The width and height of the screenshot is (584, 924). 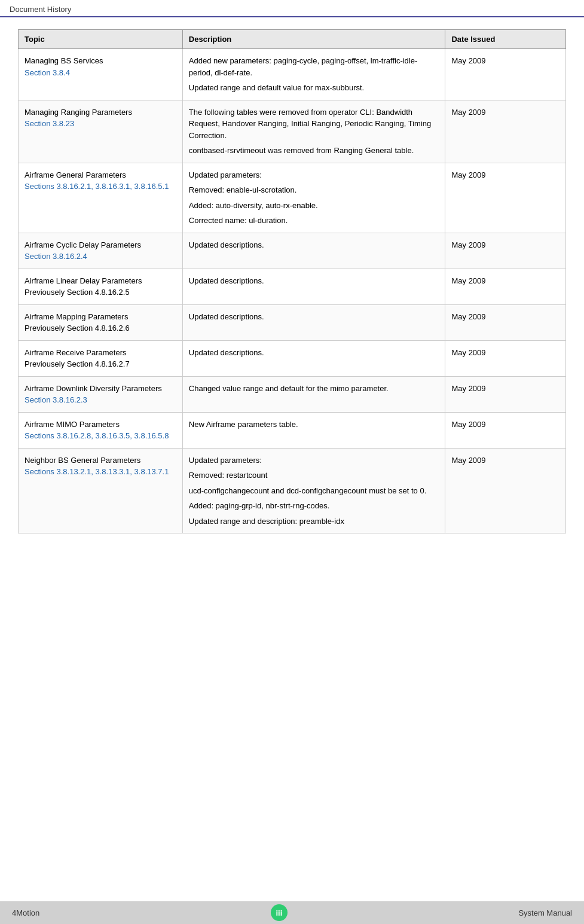 I want to click on description-paragraph: Updated range and description: preamble-…, so click(x=314, y=522).